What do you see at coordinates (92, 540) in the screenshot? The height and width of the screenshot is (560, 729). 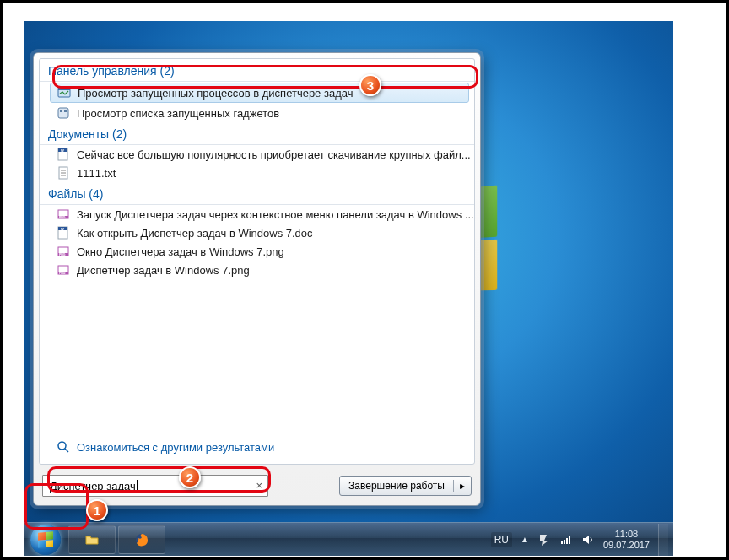 I see `taskbar-app-explorer` at bounding box center [92, 540].